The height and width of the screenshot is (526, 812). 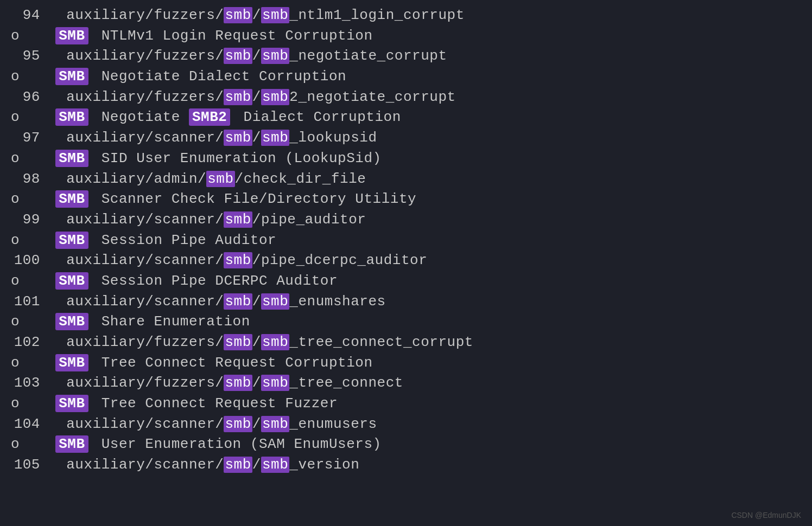 What do you see at coordinates (406, 77) in the screenshot?
I see `list-item: o SMB Negotiate Dialect Corruption` at bounding box center [406, 77].